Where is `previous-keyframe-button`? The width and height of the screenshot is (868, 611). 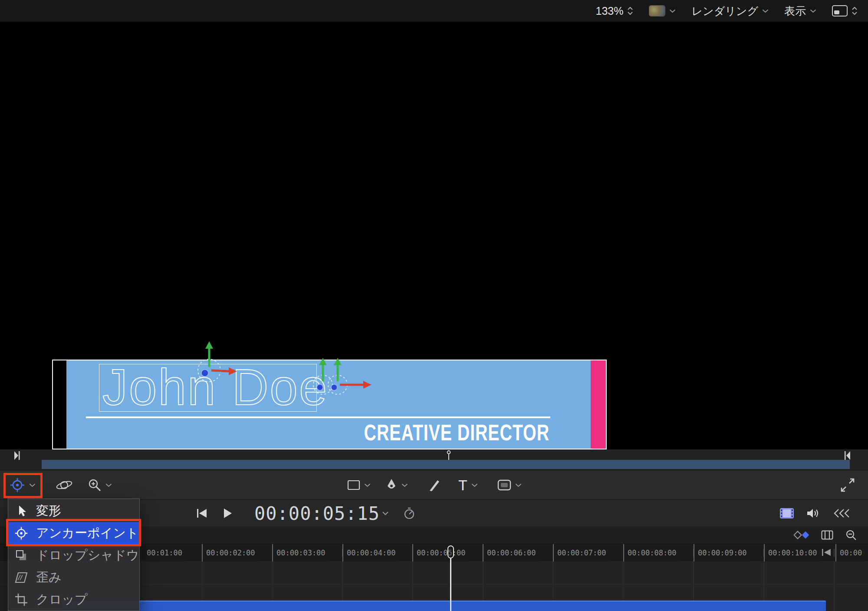
previous-keyframe-button is located at coordinates (842, 513).